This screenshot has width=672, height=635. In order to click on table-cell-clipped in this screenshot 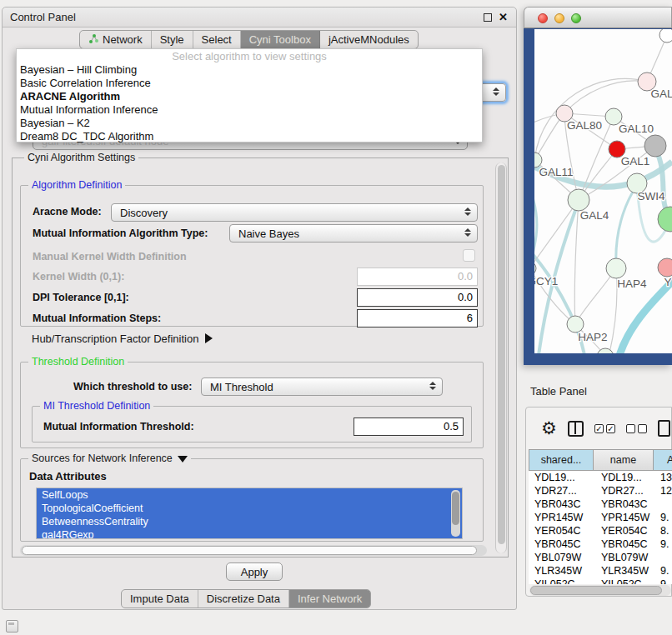, I will do `click(663, 558)`.